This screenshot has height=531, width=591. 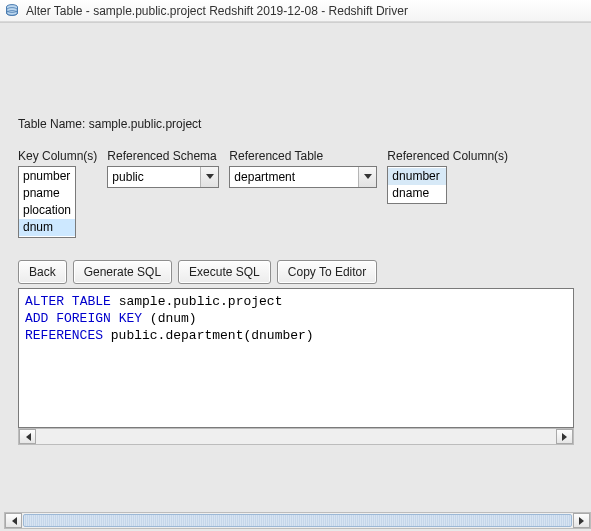 I want to click on ref-schema-col: Referenced Schema public, so click(x=163, y=168).